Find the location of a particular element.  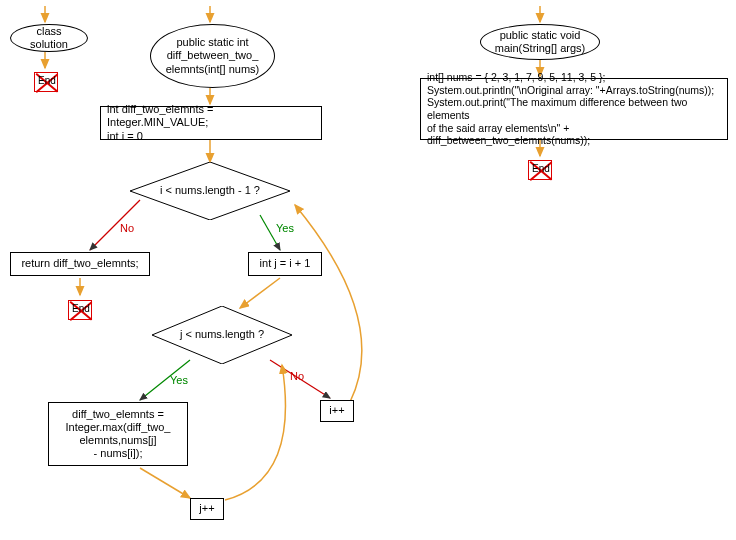

cond-j-text: j < nums.length ? is located at coordinates (222, 334).